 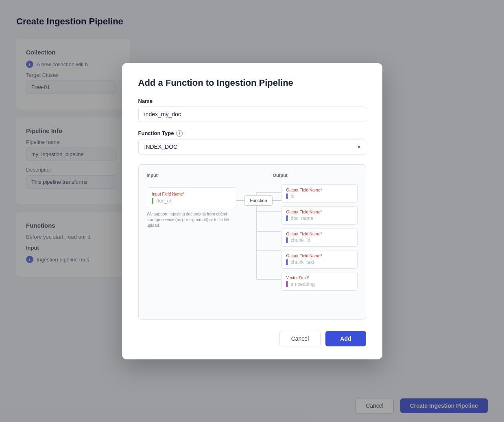 What do you see at coordinates (319, 218) in the screenshot?
I see `output-field-doc-name-value: doc_name` at bounding box center [319, 218].